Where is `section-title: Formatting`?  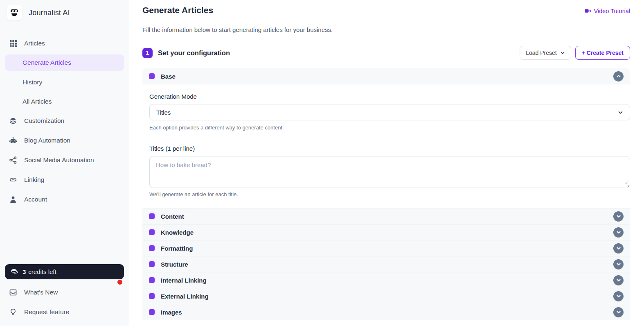 section-title: Formatting is located at coordinates (177, 248).